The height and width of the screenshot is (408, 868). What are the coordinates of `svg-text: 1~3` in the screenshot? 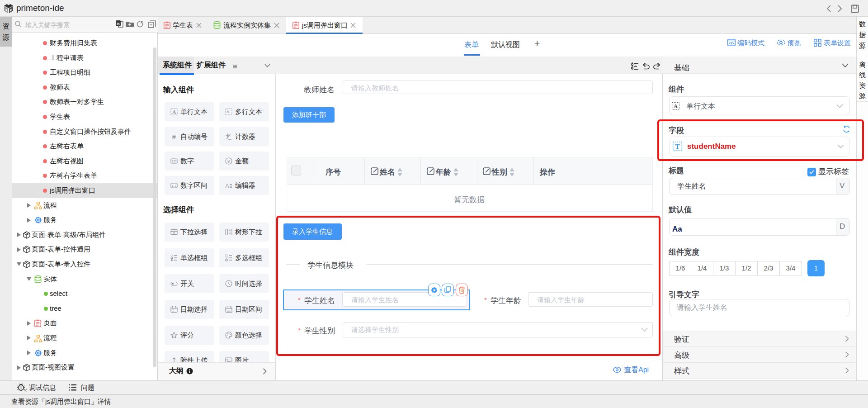 It's located at (175, 185).